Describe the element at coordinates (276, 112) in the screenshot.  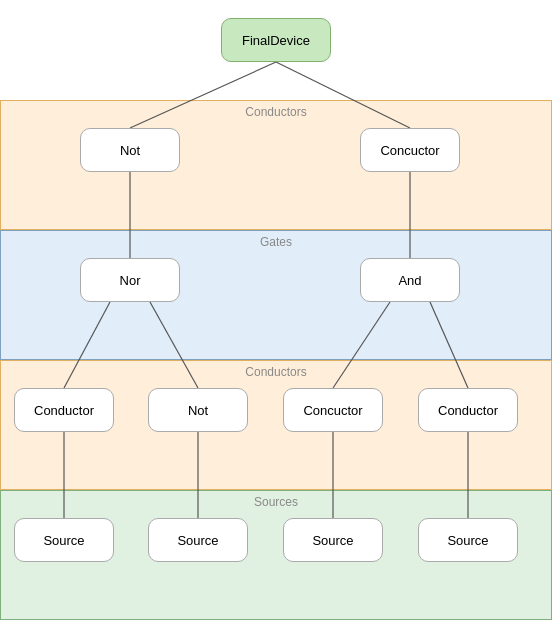
I see `band-conductors-top-label: Conductors` at that location.